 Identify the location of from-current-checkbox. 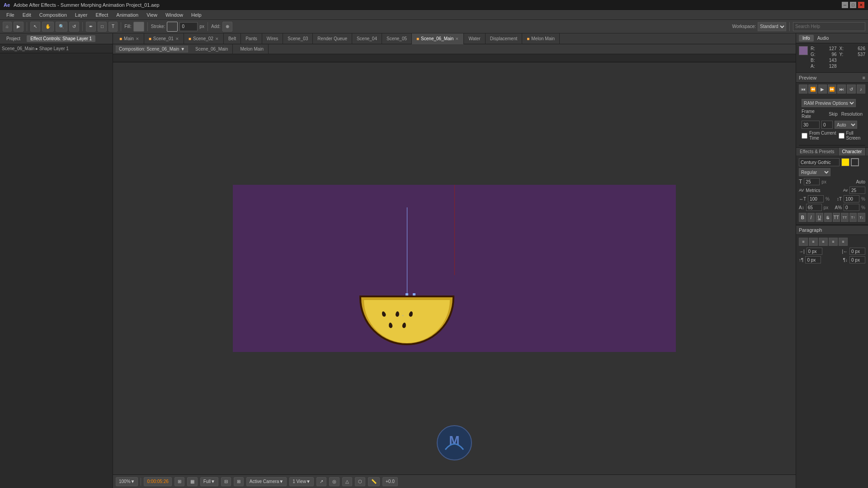
(805, 136).